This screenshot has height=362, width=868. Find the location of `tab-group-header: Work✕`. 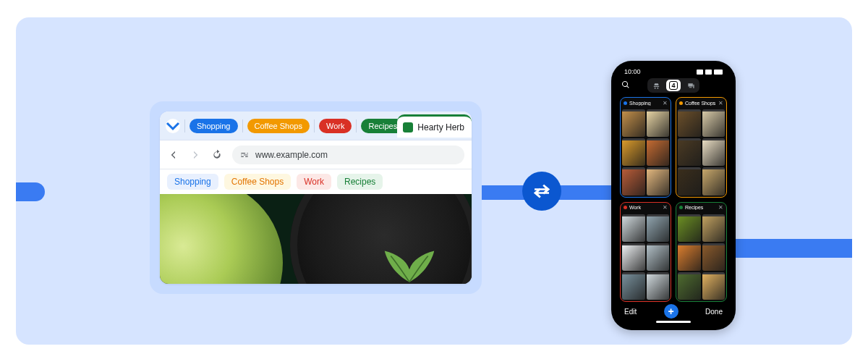

tab-group-header: Work✕ is located at coordinates (645, 208).